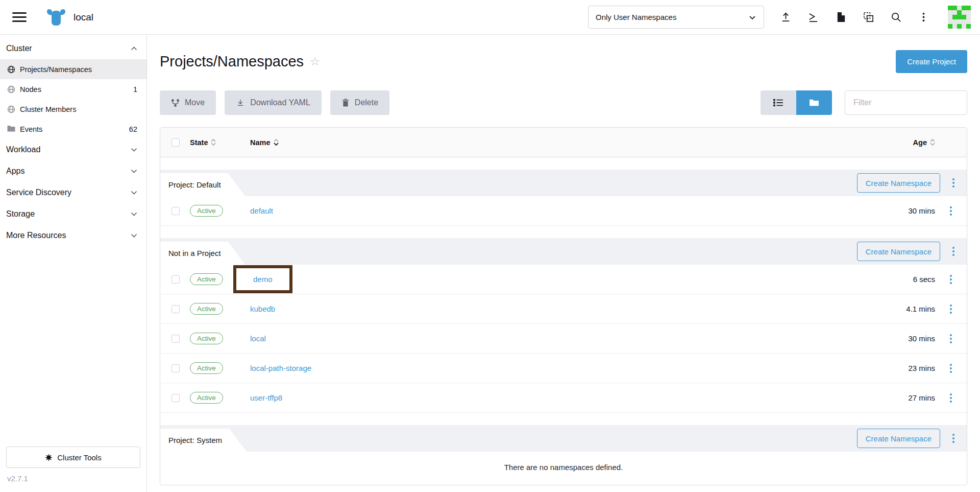 This screenshot has height=492, width=980. Describe the element at coordinates (924, 279) in the screenshot. I see `age-cell: 6 secs` at that location.